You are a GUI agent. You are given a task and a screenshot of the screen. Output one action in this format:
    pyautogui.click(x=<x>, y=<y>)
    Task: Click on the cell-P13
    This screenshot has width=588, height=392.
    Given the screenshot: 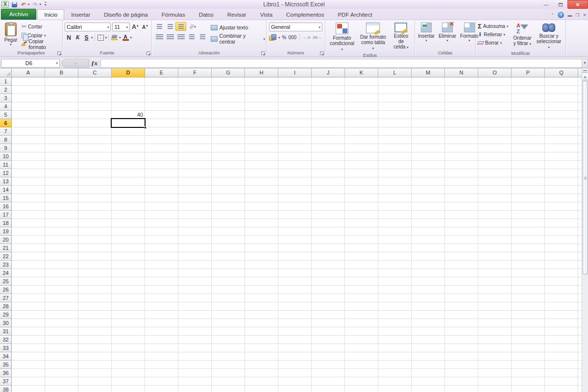 What is the action you would take?
    pyautogui.click(x=528, y=181)
    